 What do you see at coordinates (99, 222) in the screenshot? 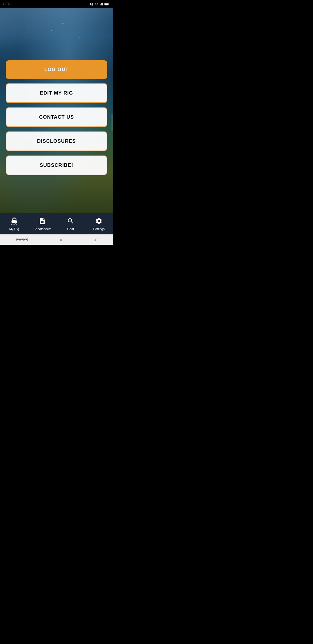
I see `gear-icon` at bounding box center [99, 222].